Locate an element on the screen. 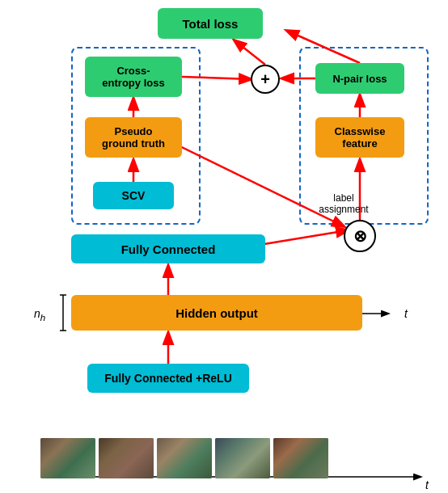 This screenshot has width=448, height=493. fully-relu-box: Fully Connected +ReLU is located at coordinates (168, 378).